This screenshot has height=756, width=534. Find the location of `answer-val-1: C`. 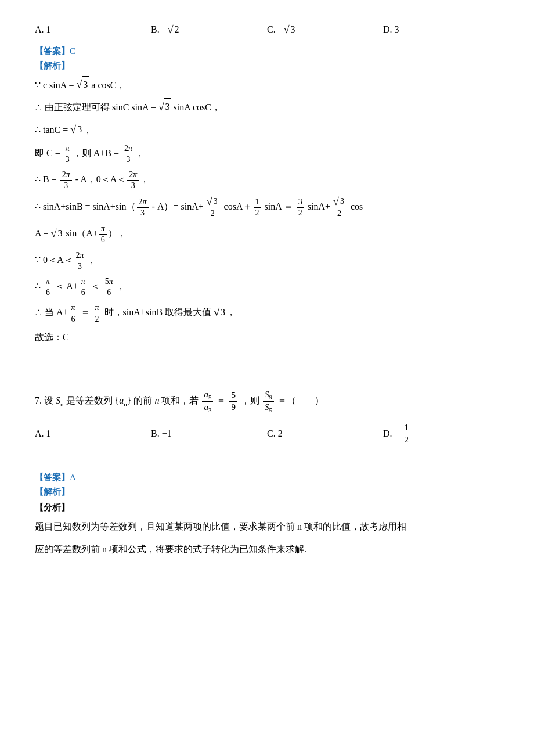

answer-val-1: C is located at coordinates (73, 51).